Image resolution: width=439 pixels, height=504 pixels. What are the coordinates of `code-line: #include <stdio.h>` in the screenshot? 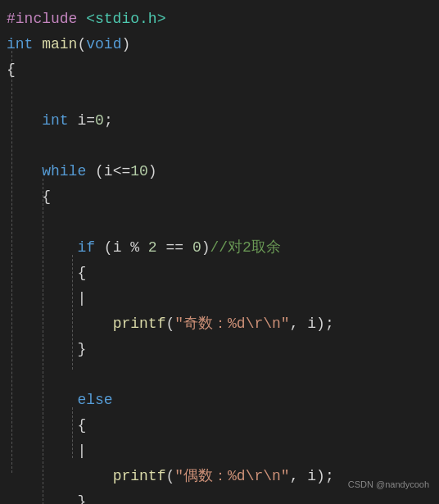 It's located at (220, 20).